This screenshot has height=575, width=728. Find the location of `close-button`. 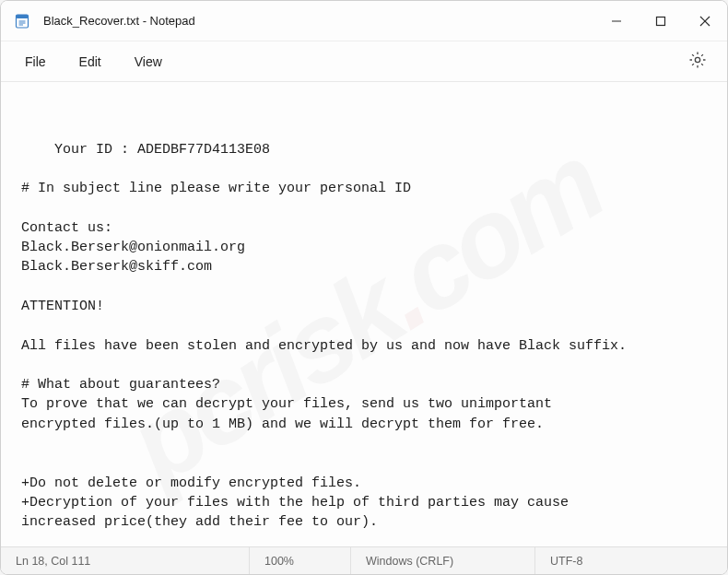

close-button is located at coordinates (705, 21).